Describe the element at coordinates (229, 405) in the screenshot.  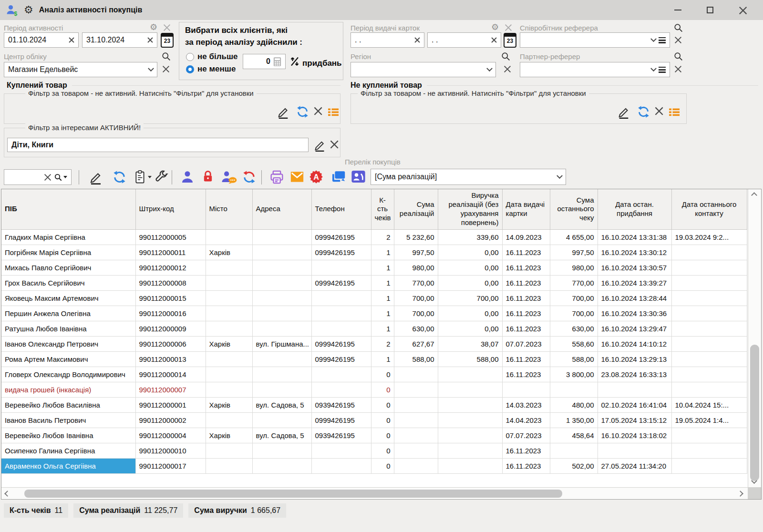
I see `table-cell: Харків` at that location.